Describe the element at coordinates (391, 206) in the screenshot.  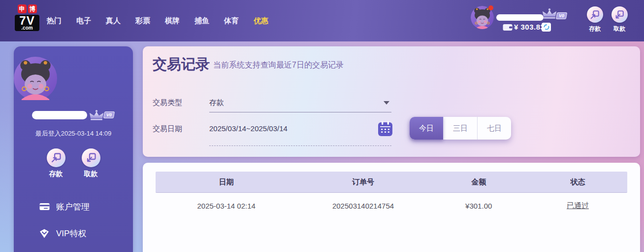
I see `table-row: 2025-03-14 02:14 202503140214754 ¥301.00…` at that location.